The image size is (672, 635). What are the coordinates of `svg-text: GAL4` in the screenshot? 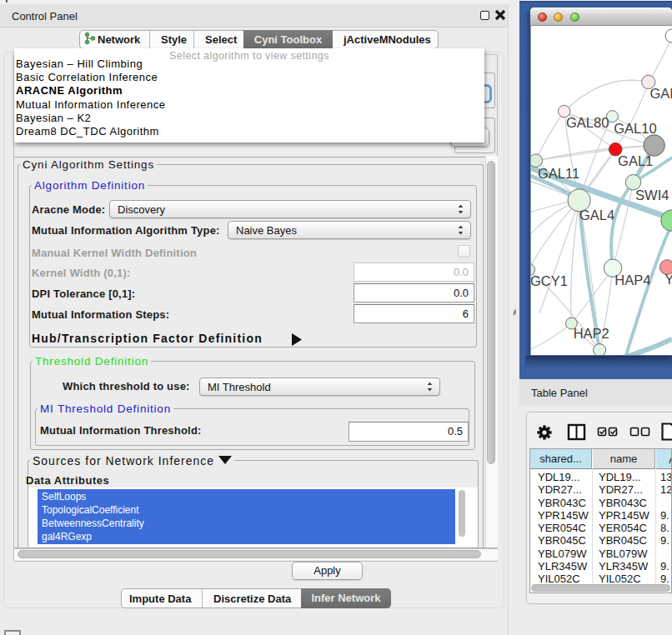 It's located at (597, 215).